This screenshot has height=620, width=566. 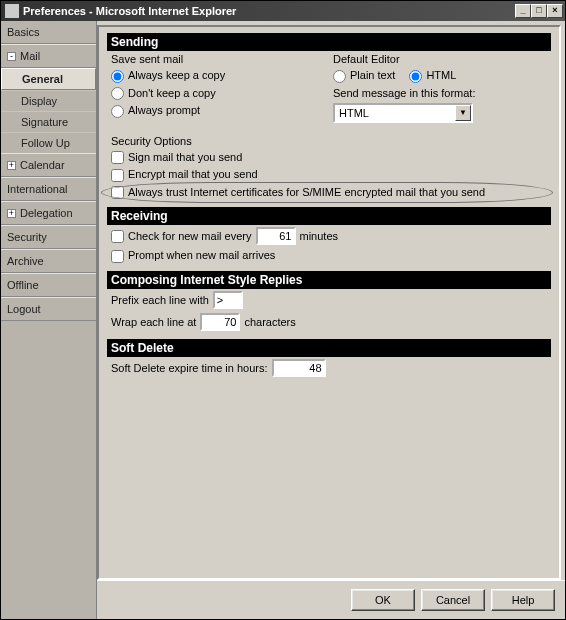 I want to click on send-format-value: HTML, so click(x=397, y=113).